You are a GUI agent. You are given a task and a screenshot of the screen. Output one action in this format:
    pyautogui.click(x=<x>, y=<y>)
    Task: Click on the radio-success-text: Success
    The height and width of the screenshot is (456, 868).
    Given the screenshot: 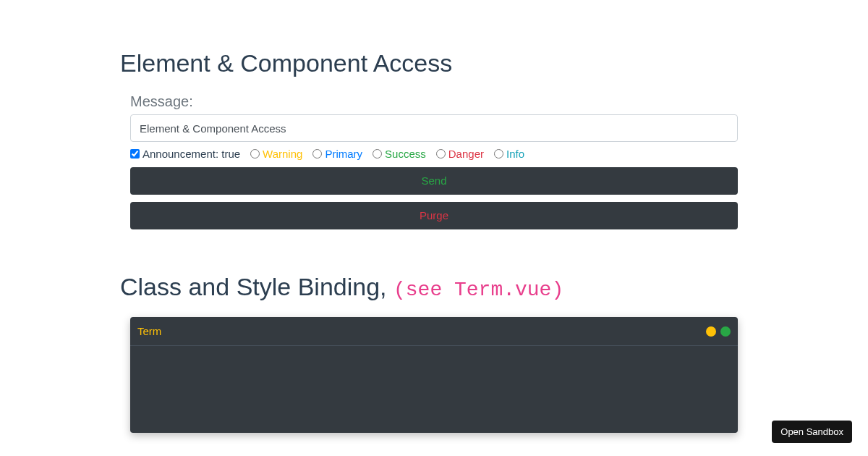 What is the action you would take?
    pyautogui.click(x=405, y=153)
    